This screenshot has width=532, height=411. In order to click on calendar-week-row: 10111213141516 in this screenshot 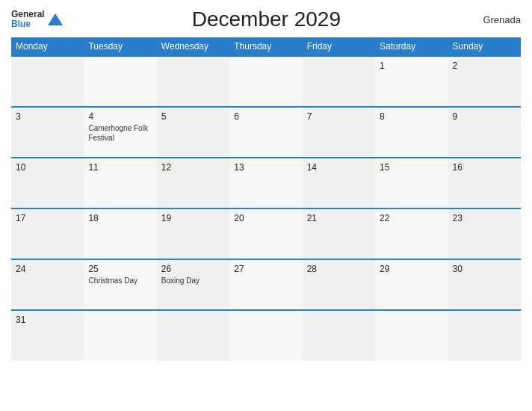, I will do `click(266, 183)`.